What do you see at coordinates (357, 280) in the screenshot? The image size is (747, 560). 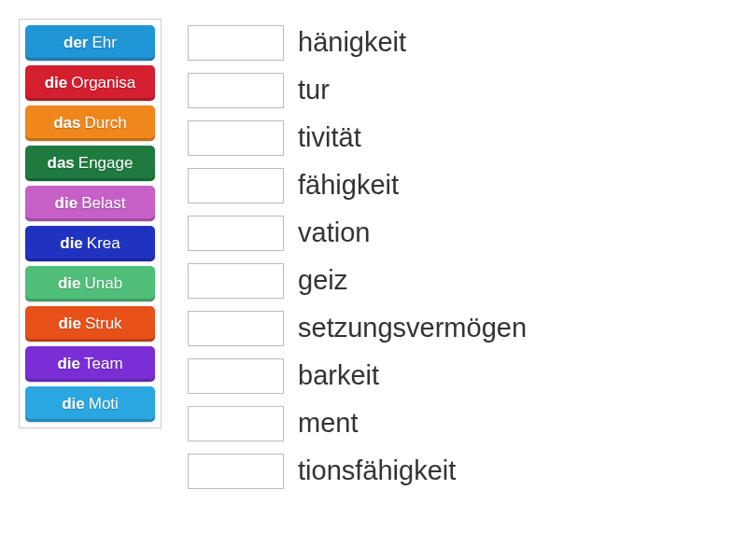 I see `answer-row: geiz` at bounding box center [357, 280].